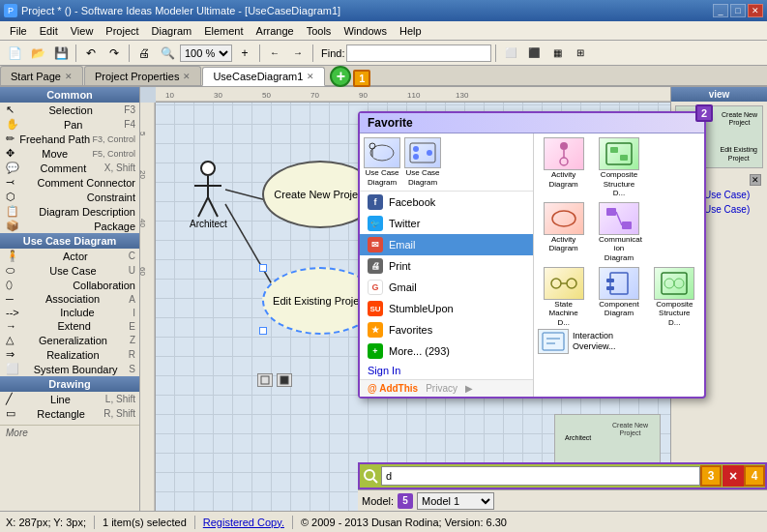 This screenshot has height=532, width=767. Describe the element at coordinates (447, 351) in the screenshot. I see `social-more: + More... (293)` at that location.